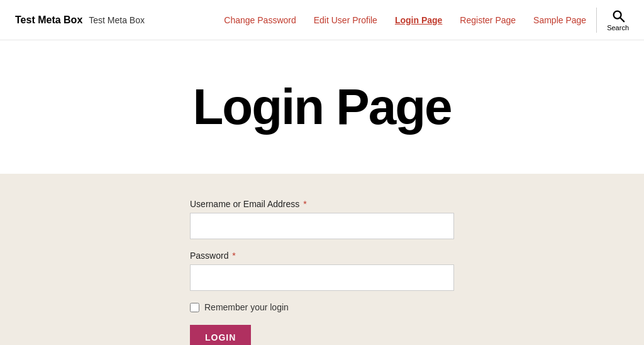 The height and width of the screenshot is (345, 644). Describe the element at coordinates (405, 20) in the screenshot. I see `main-nav: Change Password Edit User Profile Login …` at that location.